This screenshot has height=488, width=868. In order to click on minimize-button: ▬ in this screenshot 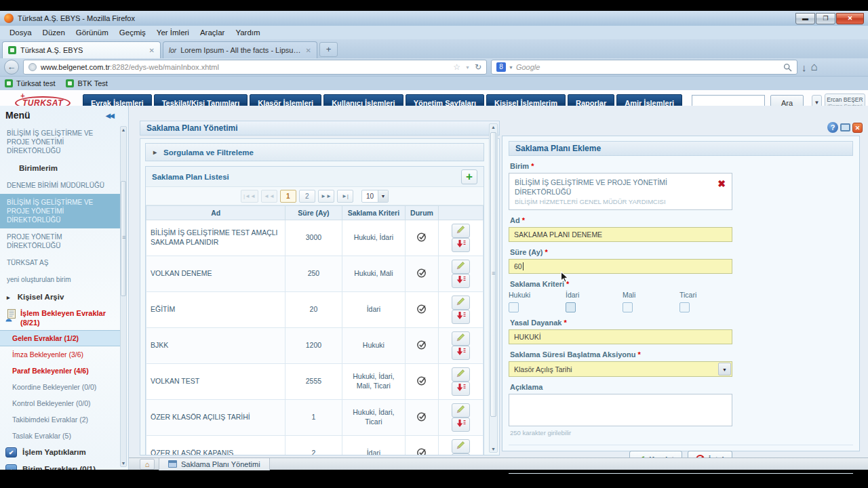, I will do `click(806, 19)`.